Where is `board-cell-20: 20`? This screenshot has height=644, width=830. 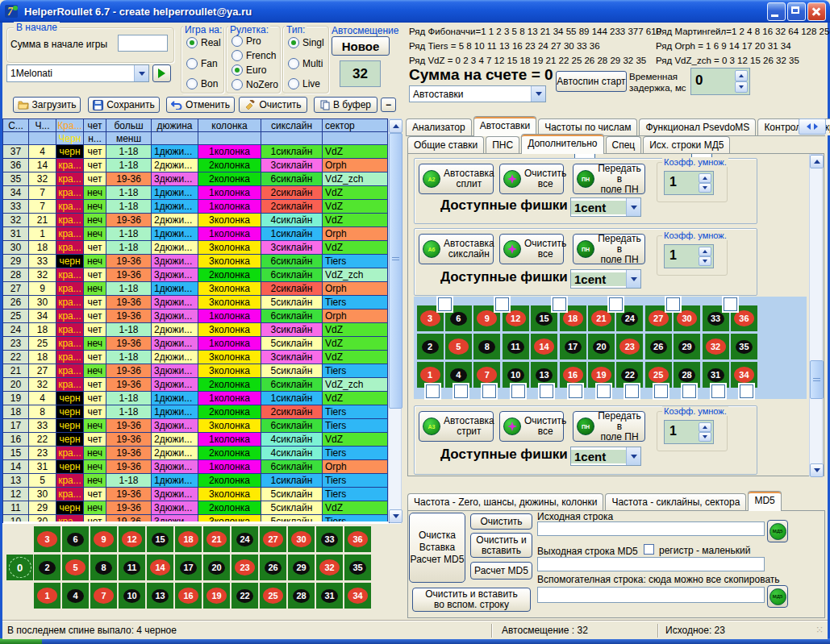 board-cell-20: 20 is located at coordinates (602, 347).